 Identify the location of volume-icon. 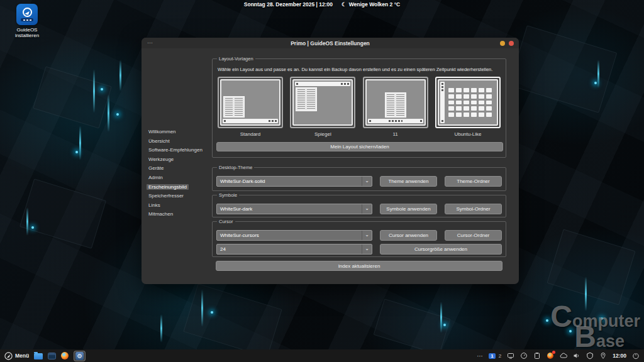
(577, 356).